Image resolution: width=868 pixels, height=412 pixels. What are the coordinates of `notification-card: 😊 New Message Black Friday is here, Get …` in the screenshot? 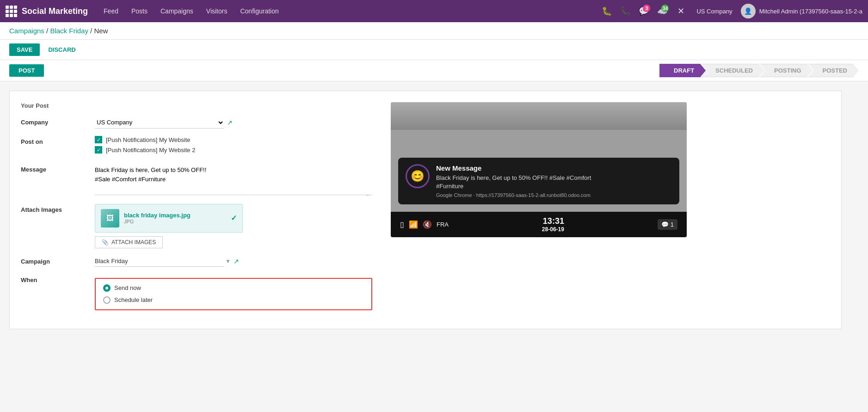 It's located at (539, 181).